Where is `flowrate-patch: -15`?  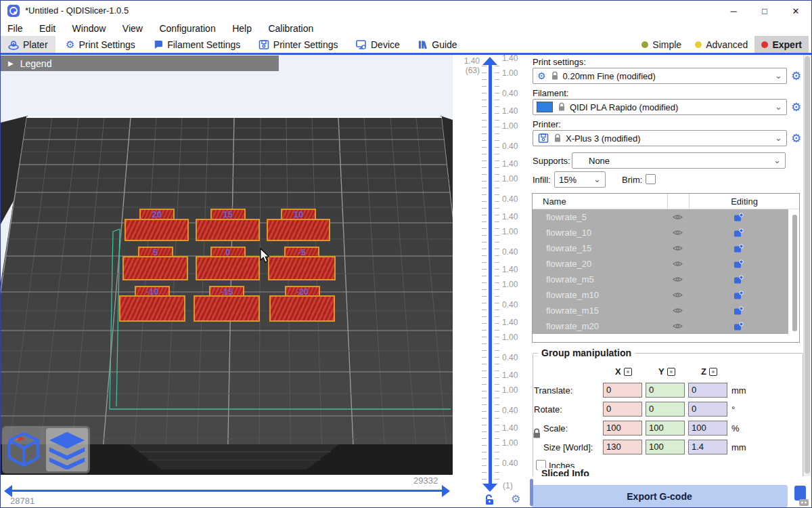 flowrate-patch: -15 is located at coordinates (227, 303).